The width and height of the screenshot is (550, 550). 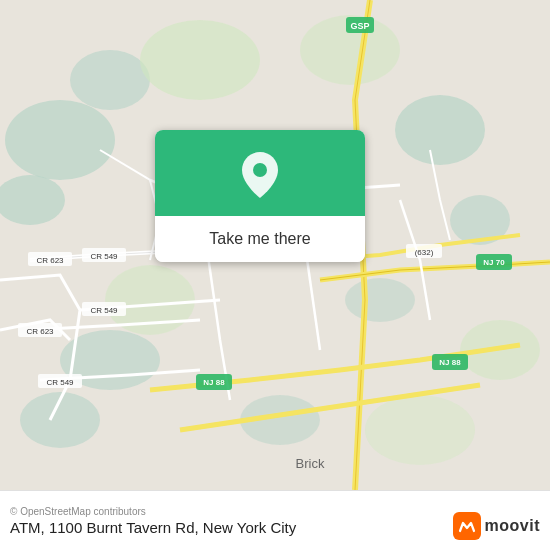 What do you see at coordinates (153, 528) in the screenshot?
I see `location-name: ATM, 1100 Burnt Tavern Rd, New York City` at bounding box center [153, 528].